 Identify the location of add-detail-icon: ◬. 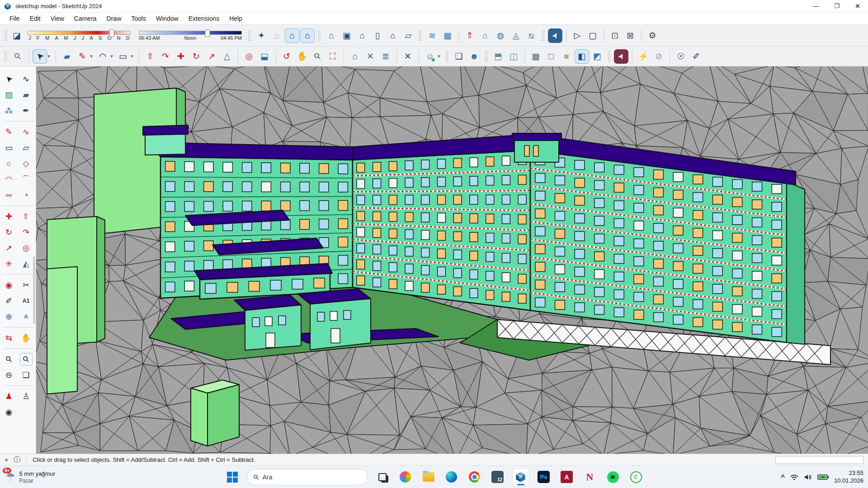
(516, 36).